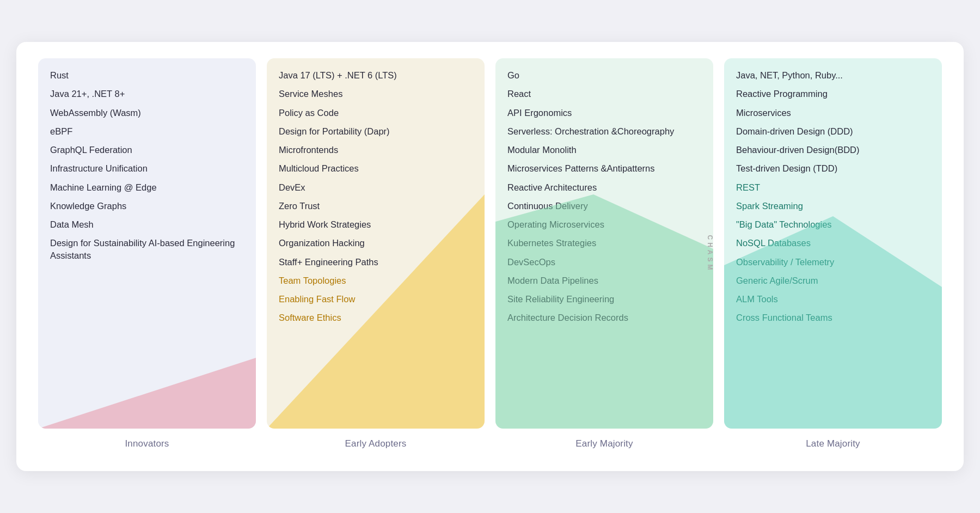  What do you see at coordinates (604, 444) in the screenshot?
I see `early-majority-label: Early Majority` at bounding box center [604, 444].